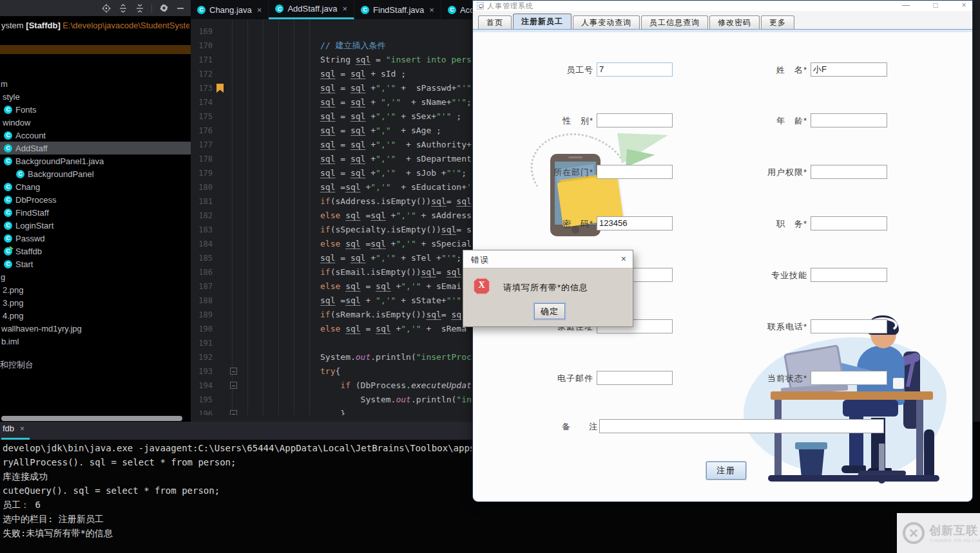 The image size is (980, 553). Describe the element at coordinates (202, 187) in the screenshot. I see `line-number: 180` at that location.